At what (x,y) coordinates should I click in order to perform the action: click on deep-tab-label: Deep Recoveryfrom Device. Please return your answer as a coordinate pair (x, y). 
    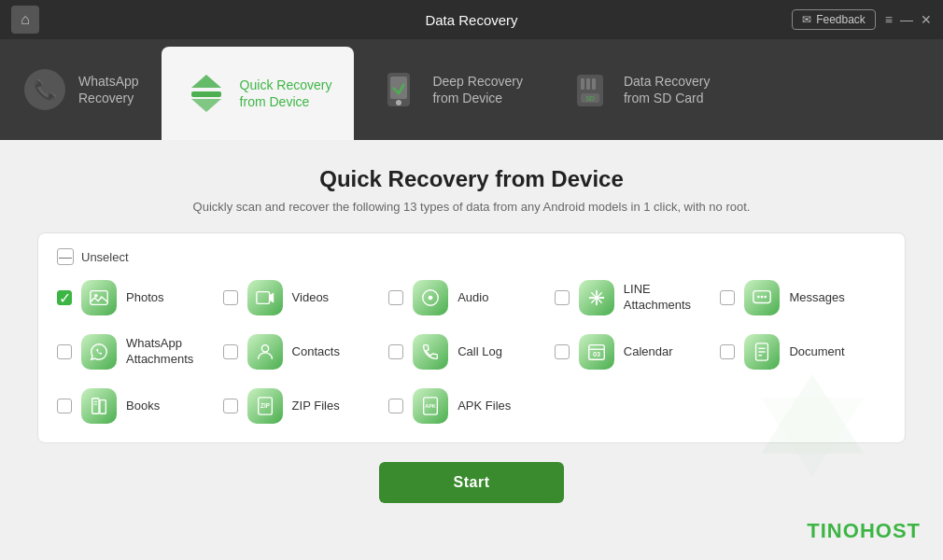
    Looking at the image, I should click on (478, 90).